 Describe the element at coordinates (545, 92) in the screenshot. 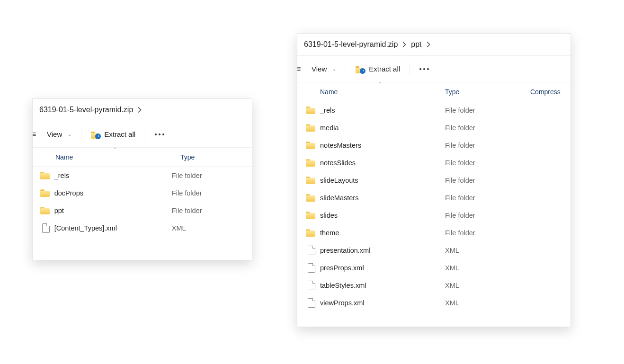

I see `column-header-compressed: Compress` at that location.